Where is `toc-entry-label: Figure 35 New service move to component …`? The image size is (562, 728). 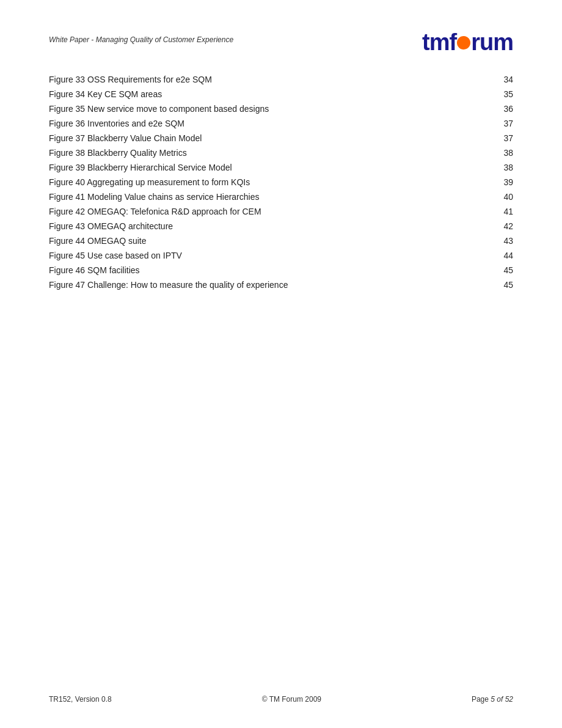 toc-entry-label: Figure 35 New service move to component … is located at coordinates (258, 109).